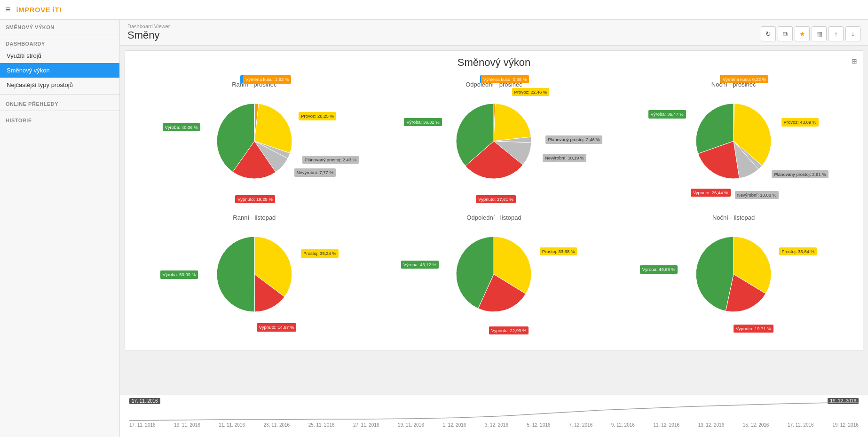  Describe the element at coordinates (800, 174) in the screenshot. I see `chart-label-noční-prosinec-3: Plánovaný prostoj: 2,61 %` at that location.